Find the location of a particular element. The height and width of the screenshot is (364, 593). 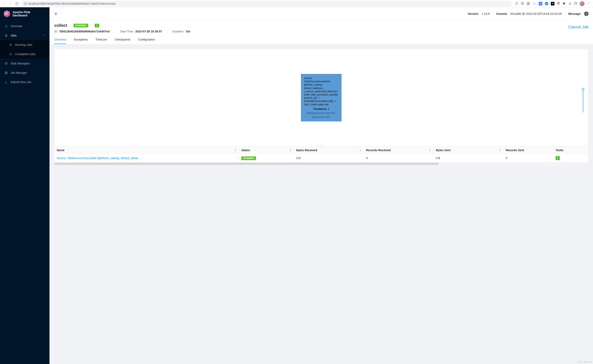

reload-button is located at coordinates (17, 4).